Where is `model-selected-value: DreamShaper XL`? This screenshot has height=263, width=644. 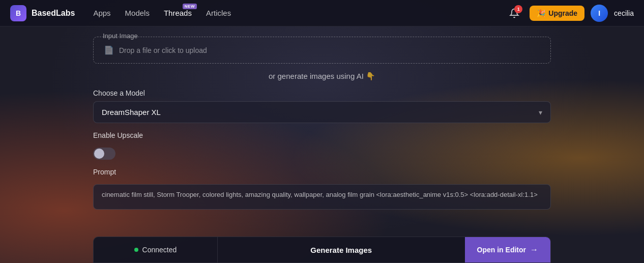 model-selected-value: DreamShaper XL is located at coordinates (131, 112).